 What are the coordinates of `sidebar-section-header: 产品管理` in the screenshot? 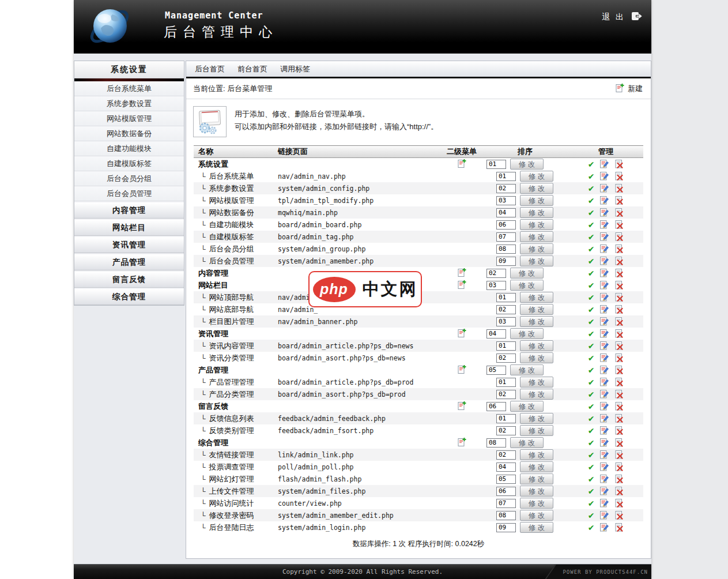 It's located at (129, 262).